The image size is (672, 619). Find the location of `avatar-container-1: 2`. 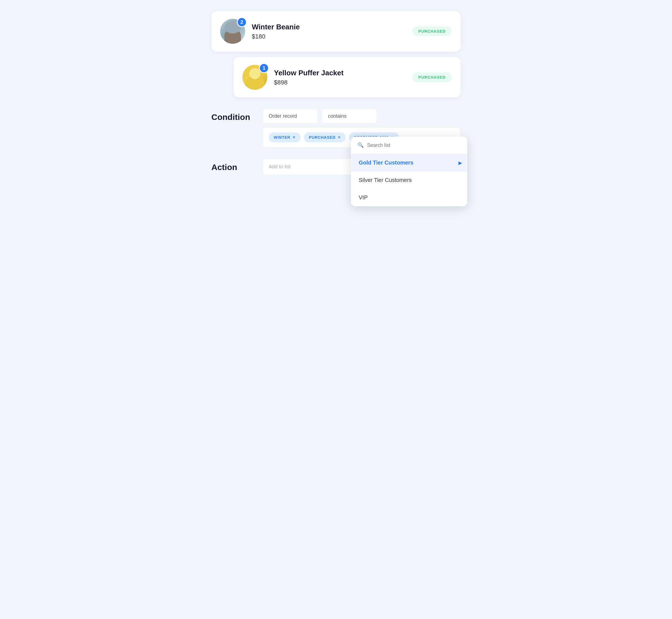

avatar-container-1: 2 is located at coordinates (232, 31).